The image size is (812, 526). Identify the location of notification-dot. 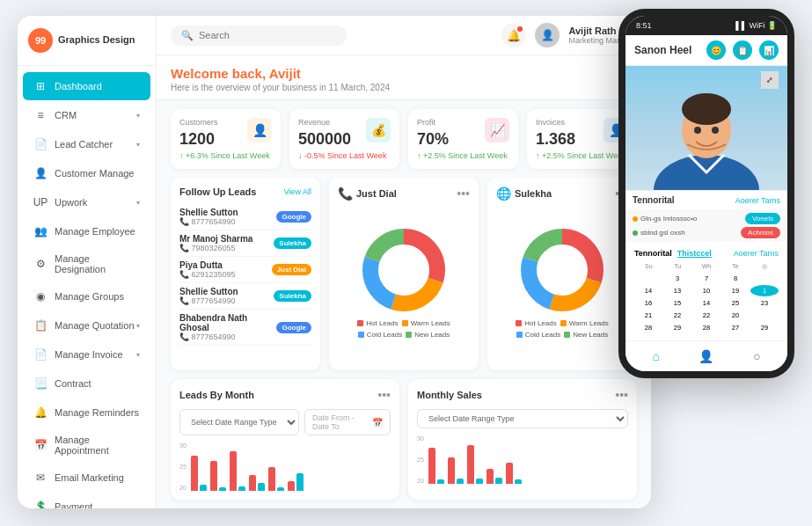
(520, 29).